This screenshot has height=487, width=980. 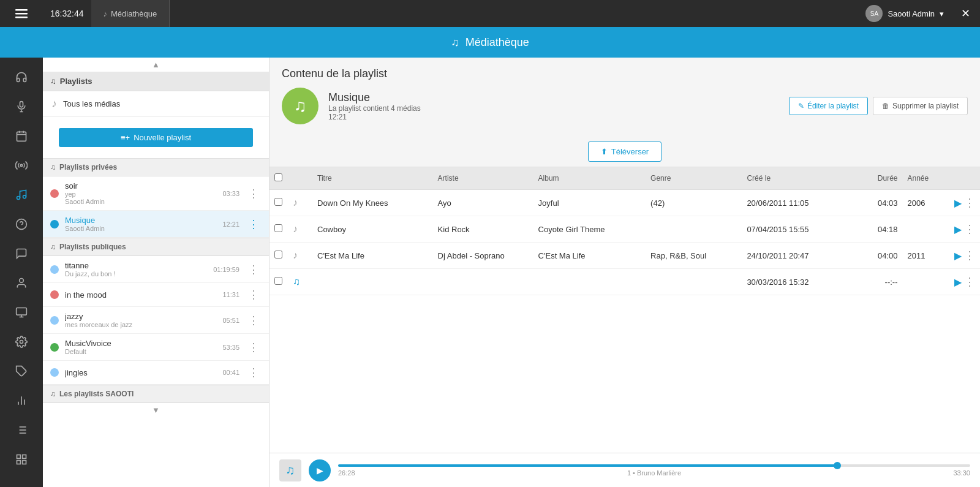 What do you see at coordinates (21, 312) in the screenshot?
I see `sidebar-item-screen` at bounding box center [21, 312].